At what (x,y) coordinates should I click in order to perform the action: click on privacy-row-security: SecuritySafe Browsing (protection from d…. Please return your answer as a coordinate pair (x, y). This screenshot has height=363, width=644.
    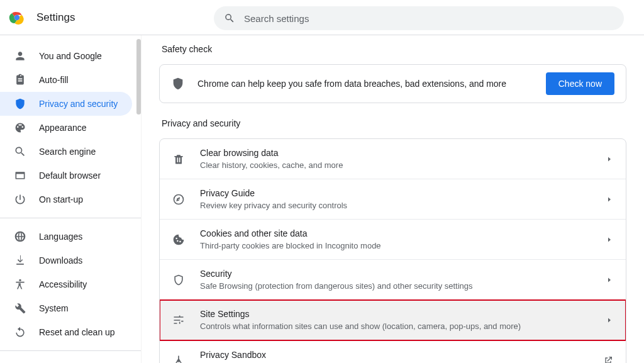
    Looking at the image, I should click on (392, 280).